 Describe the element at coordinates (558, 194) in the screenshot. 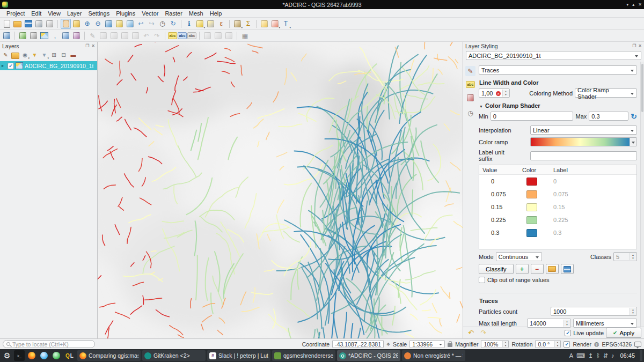

I see `table-row: 0.0750.075` at that location.